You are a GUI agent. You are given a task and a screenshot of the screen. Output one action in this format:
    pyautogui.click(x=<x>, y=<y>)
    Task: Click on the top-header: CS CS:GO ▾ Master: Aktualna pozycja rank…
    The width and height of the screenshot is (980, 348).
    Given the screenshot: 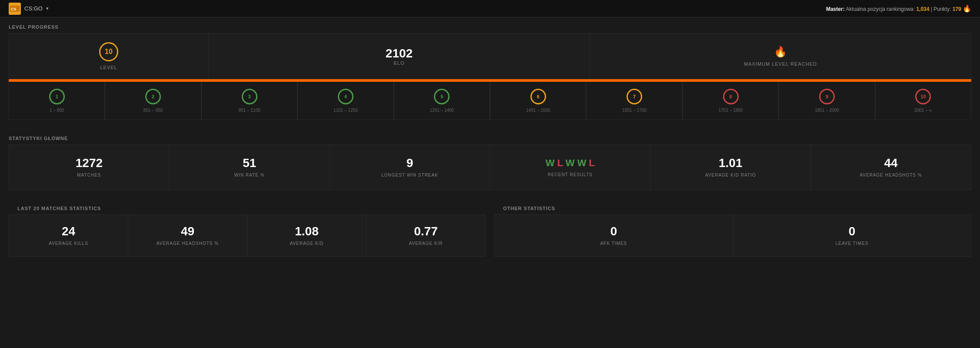 What is the action you would take?
    pyautogui.click(x=490, y=9)
    